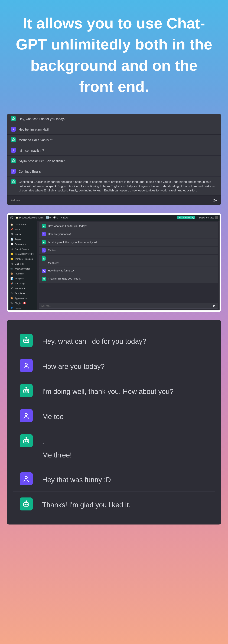 This screenshot has height=644, width=228. Describe the element at coordinates (127, 306) in the screenshot. I see `wp-chat-input` at that location.